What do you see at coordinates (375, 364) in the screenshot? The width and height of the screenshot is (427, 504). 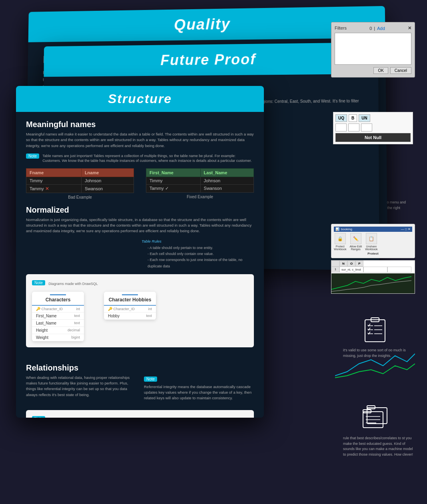 I see `decorative-line-chart` at bounding box center [375, 364].